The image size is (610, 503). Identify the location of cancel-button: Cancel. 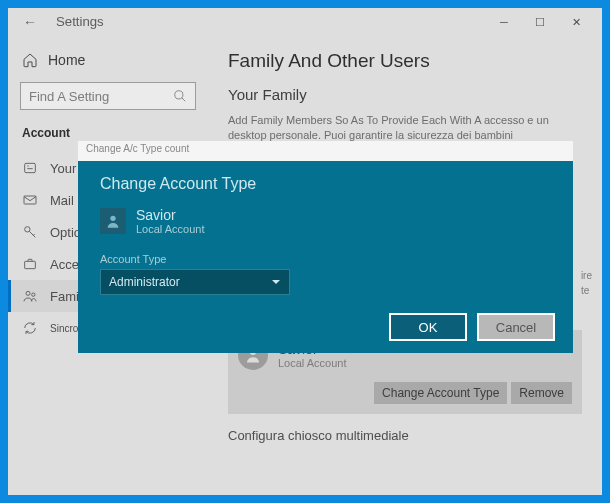
(516, 327).